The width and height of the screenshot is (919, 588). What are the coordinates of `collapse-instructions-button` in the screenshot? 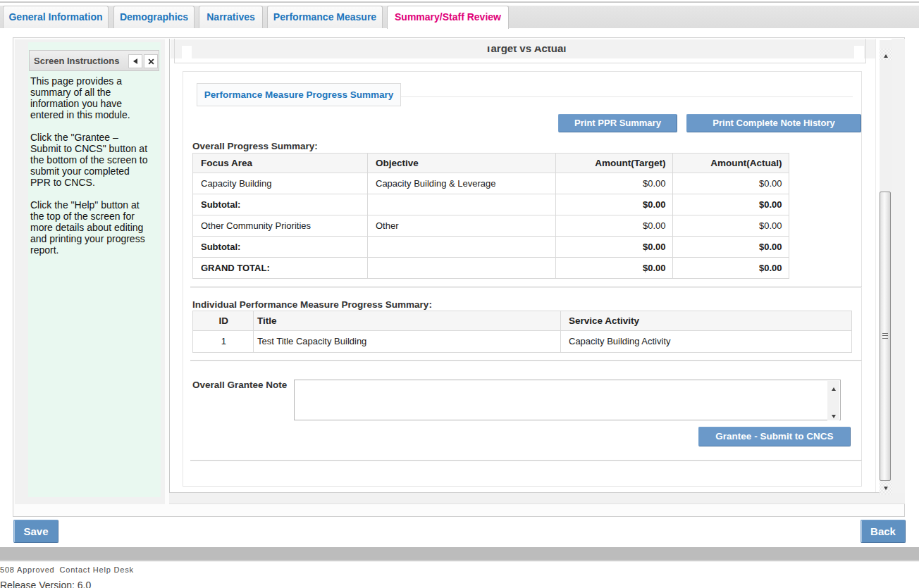 It's located at (135, 61).